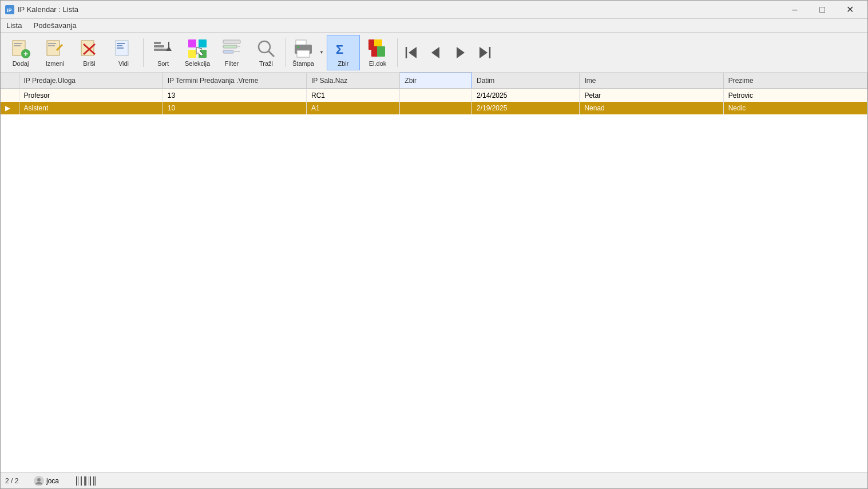 Image resolution: width=868 pixels, height=489 pixels. What do you see at coordinates (460, 53) in the screenshot?
I see `nav-next-button` at bounding box center [460, 53].